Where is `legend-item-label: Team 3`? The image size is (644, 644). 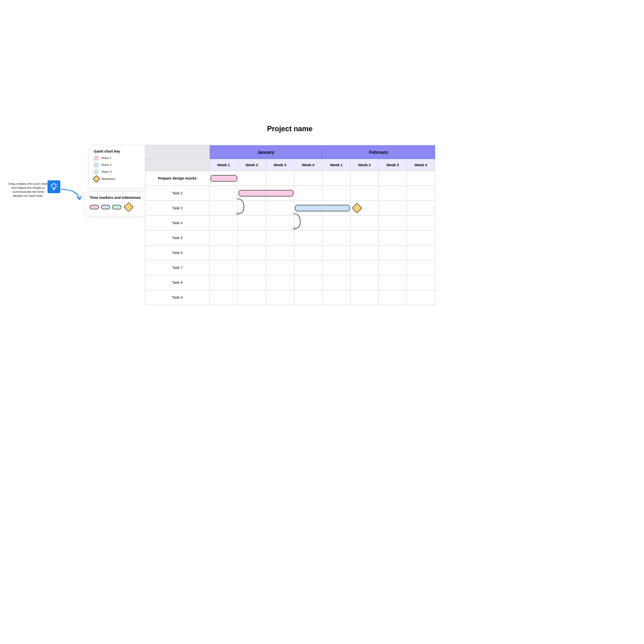 legend-item-label: Team 3 is located at coordinates (106, 172).